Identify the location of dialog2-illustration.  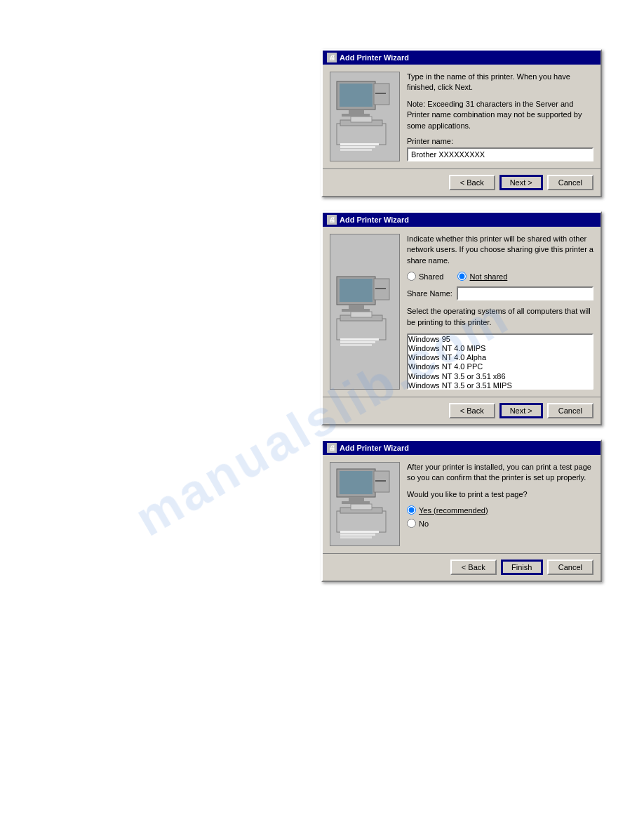
(365, 312).